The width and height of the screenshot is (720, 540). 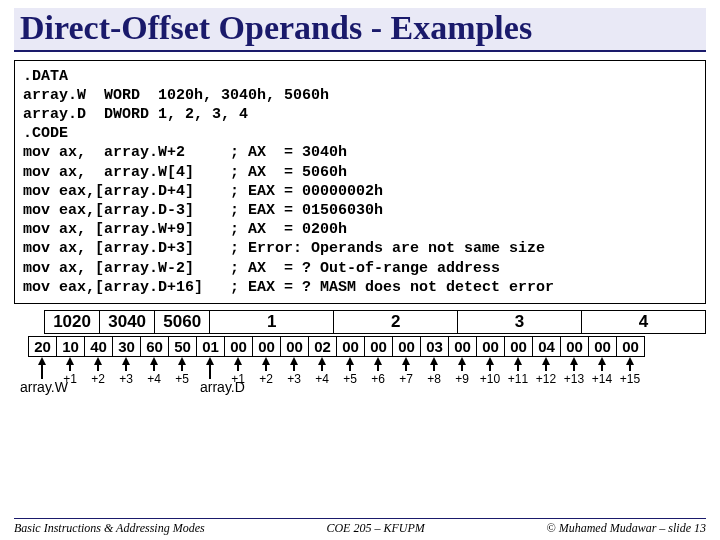 What do you see at coordinates (574, 372) in the screenshot?
I see `offset-arrow: +13` at bounding box center [574, 372].